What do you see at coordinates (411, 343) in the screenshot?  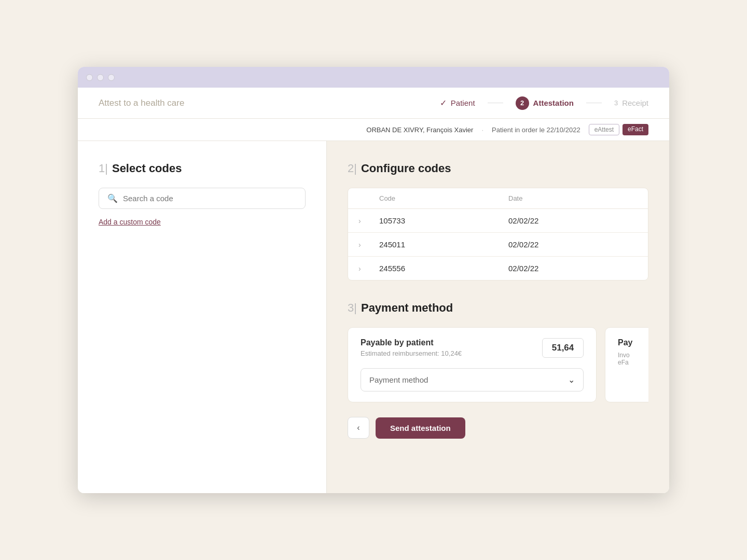 I see `payable-label: Payable by patient` at bounding box center [411, 343].